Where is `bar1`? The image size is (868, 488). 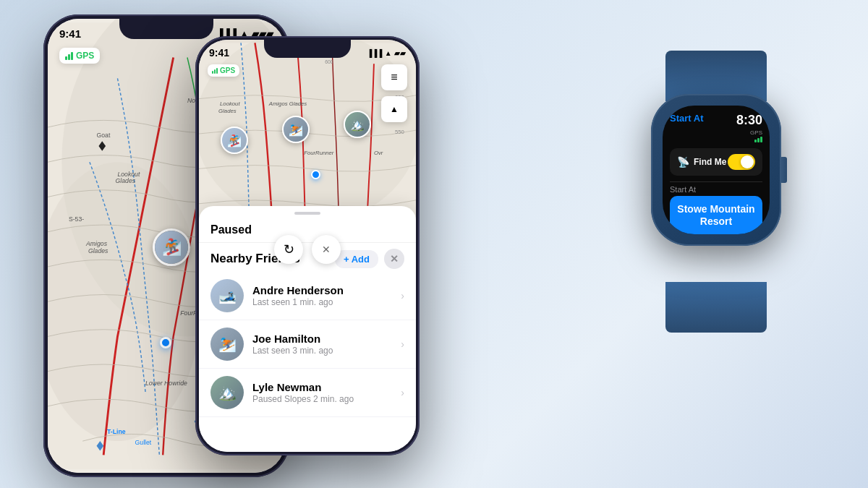 bar1 is located at coordinates (67, 58).